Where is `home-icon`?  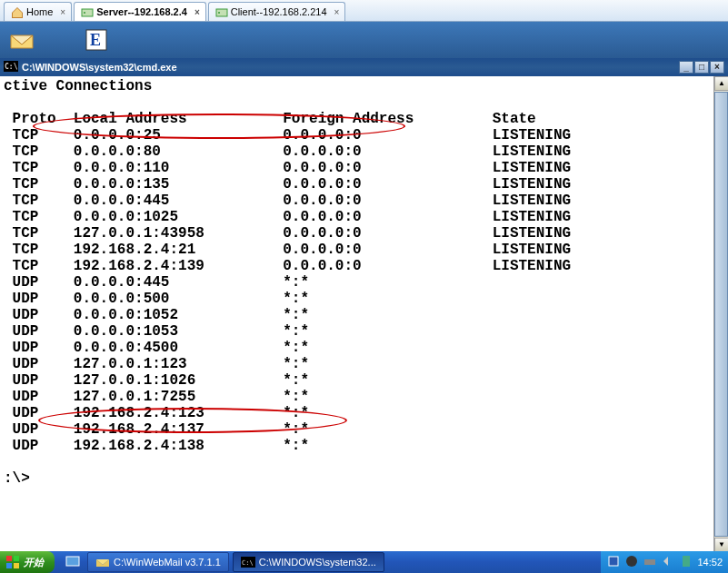
home-icon is located at coordinates (16, 12).